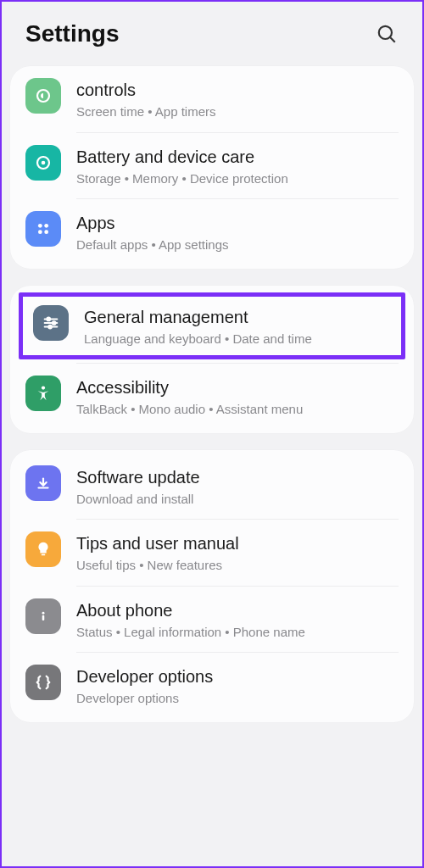 This screenshot has height=868, width=424. I want to click on item-text: General management Language and keyboard…, so click(237, 326).